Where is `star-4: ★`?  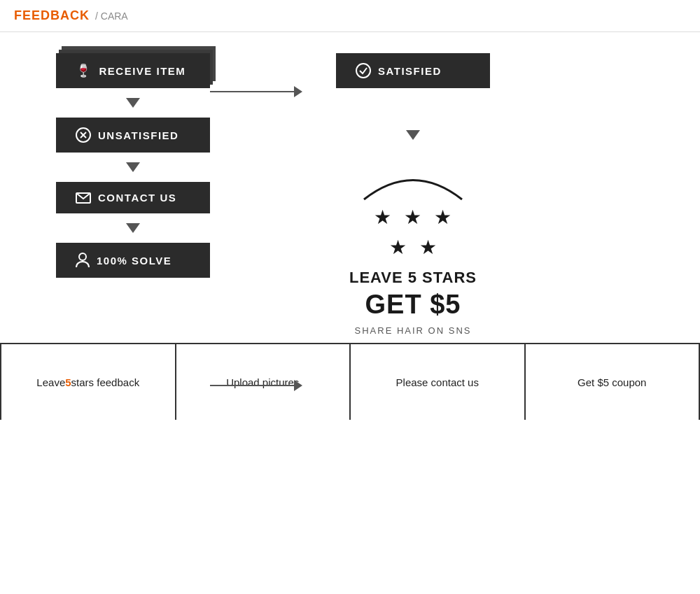
star-4: ★ is located at coordinates (398, 248).